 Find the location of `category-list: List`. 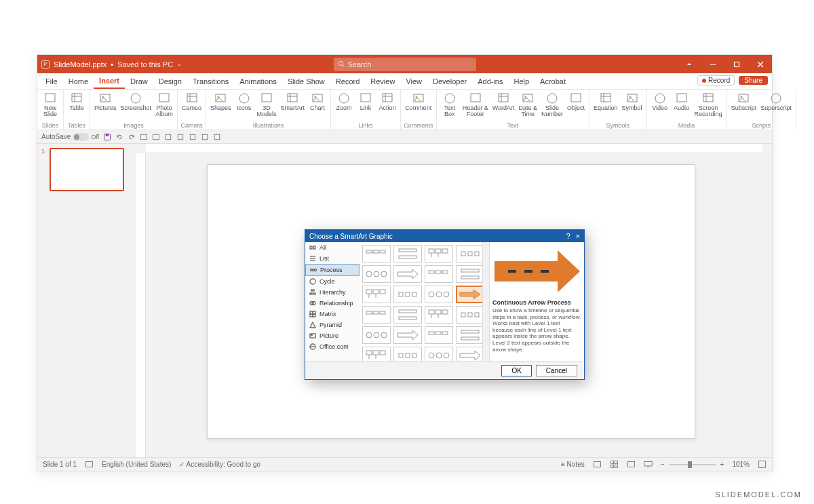

category-list: List is located at coordinates (332, 258).